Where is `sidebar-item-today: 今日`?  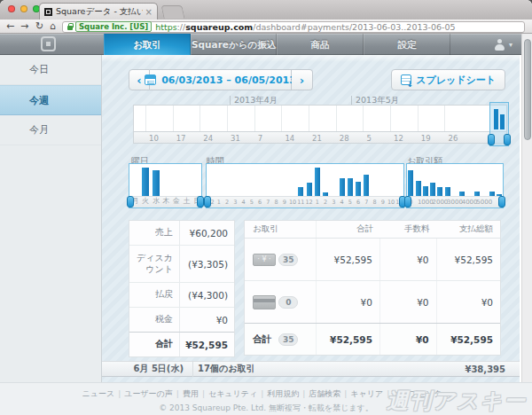 sidebar-item-today: 今日 is located at coordinates (51, 70).